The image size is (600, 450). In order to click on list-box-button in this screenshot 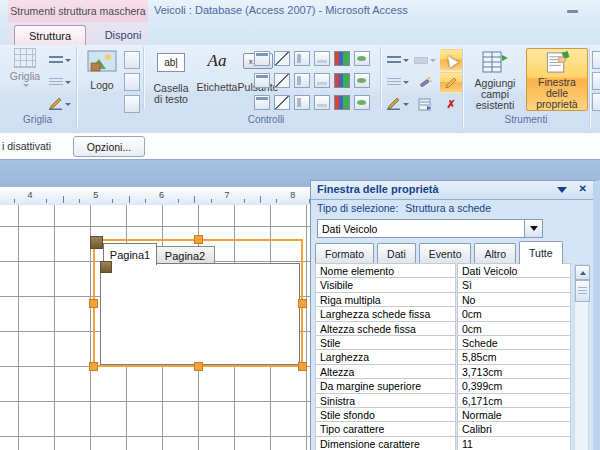, I will do `click(262, 80)`.